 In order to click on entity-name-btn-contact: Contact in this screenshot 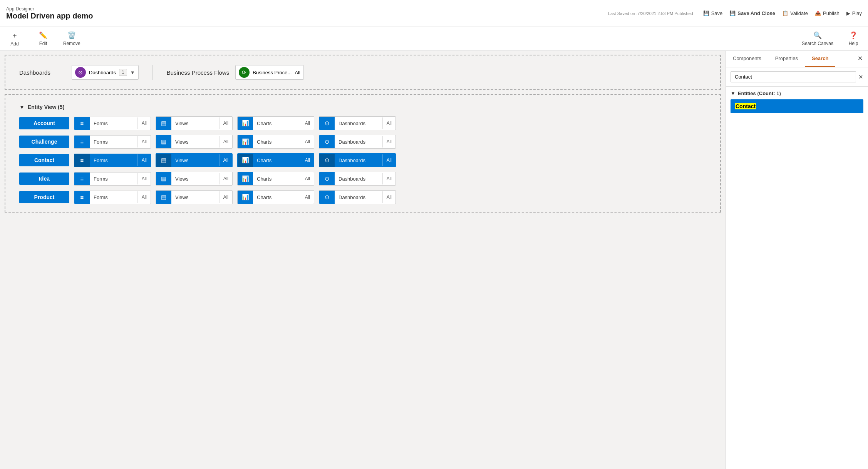, I will do `click(44, 160)`.